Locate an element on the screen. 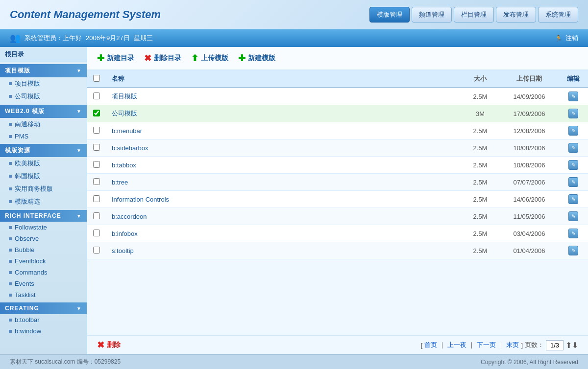  select-all-checkbox is located at coordinates (97, 78).